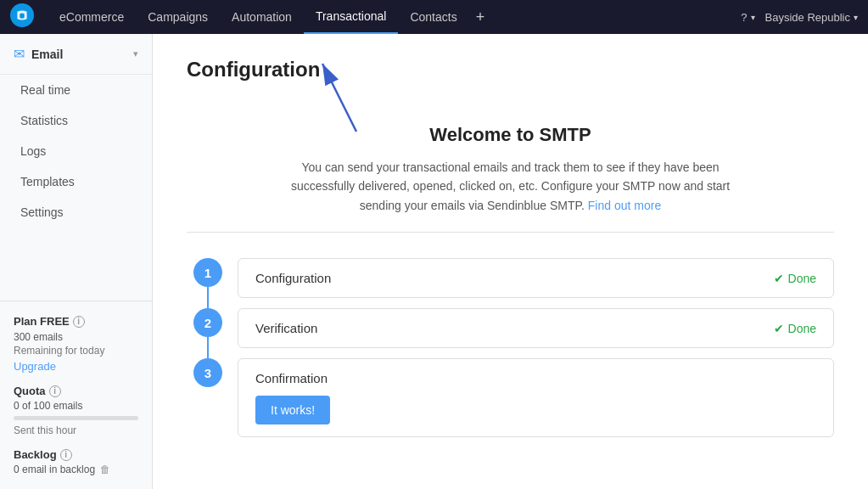  Describe the element at coordinates (76, 455) in the screenshot. I see `backlog-label: Backlog i` at that location.